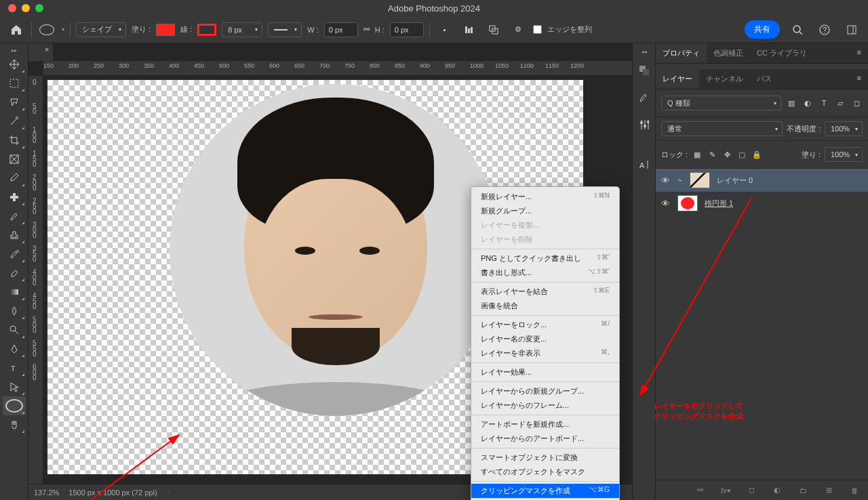  I want to click on stroke-width-dropdown: 8 px, so click(242, 30).